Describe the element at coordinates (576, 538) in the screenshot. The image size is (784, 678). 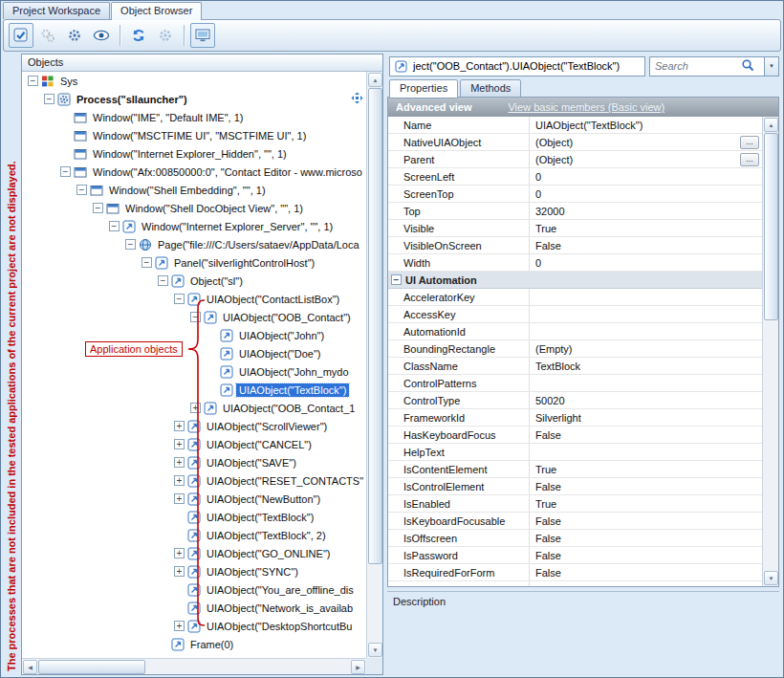
I see `property-row: IsOffscreenFalse` at that location.